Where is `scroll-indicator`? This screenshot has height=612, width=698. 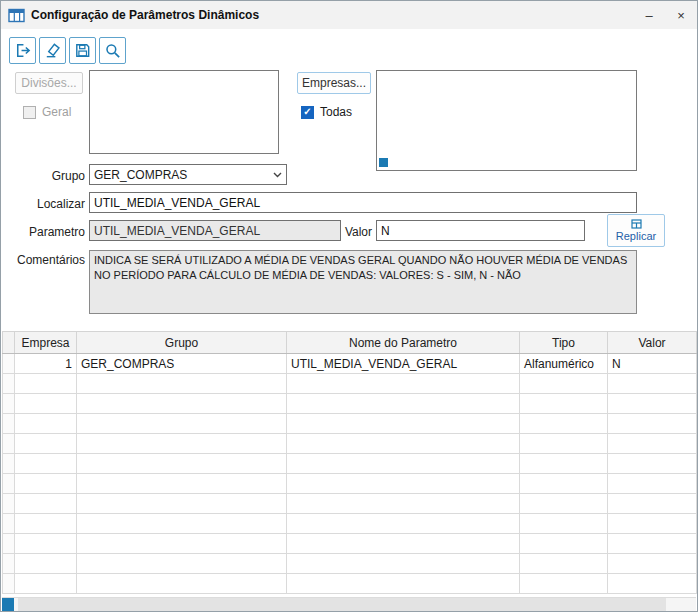
scroll-indicator is located at coordinates (384, 162).